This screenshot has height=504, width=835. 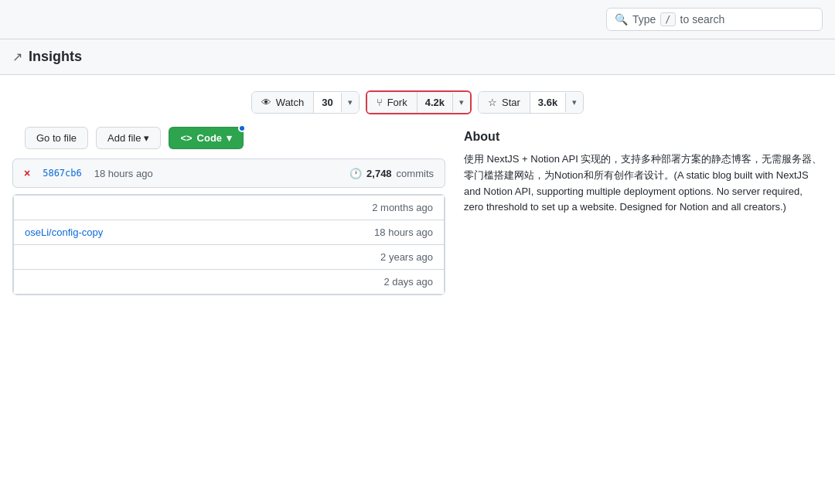 I want to click on eye-icon: 👁, so click(x=266, y=102).